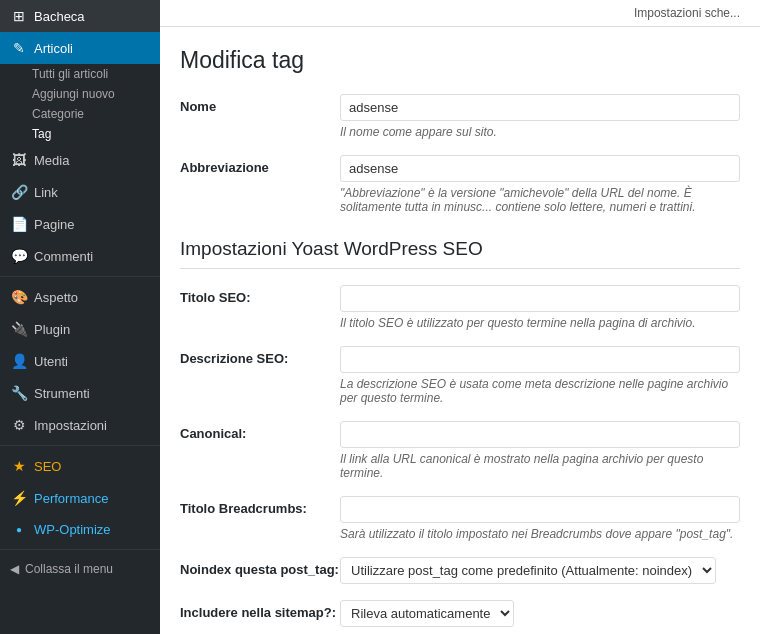  Describe the element at coordinates (460, 14) in the screenshot. I see `top-bar: Impostazioni sche...` at that location.